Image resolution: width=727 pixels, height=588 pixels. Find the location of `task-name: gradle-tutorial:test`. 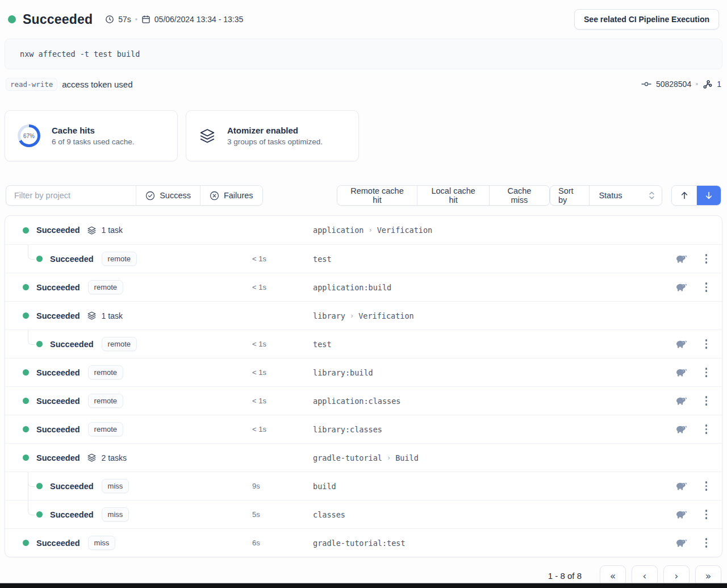

task-name: gradle-tutorial:test is located at coordinates (494, 543).